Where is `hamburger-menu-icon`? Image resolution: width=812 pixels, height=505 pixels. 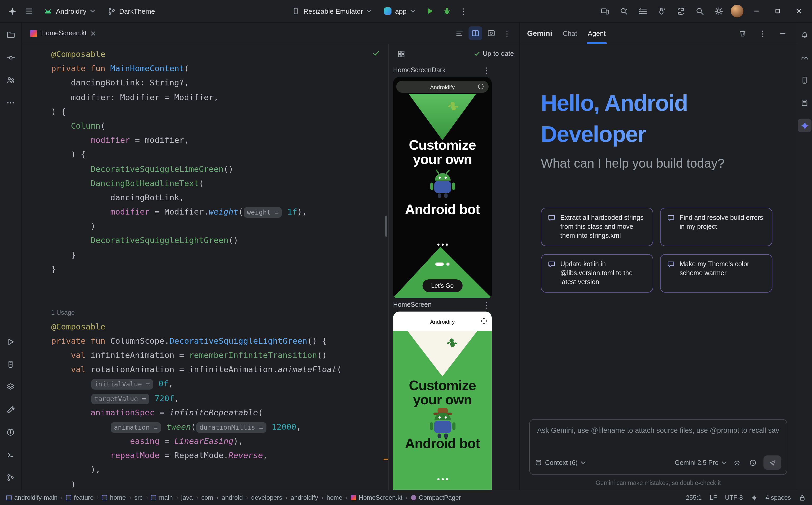 hamburger-menu-icon is located at coordinates (29, 11).